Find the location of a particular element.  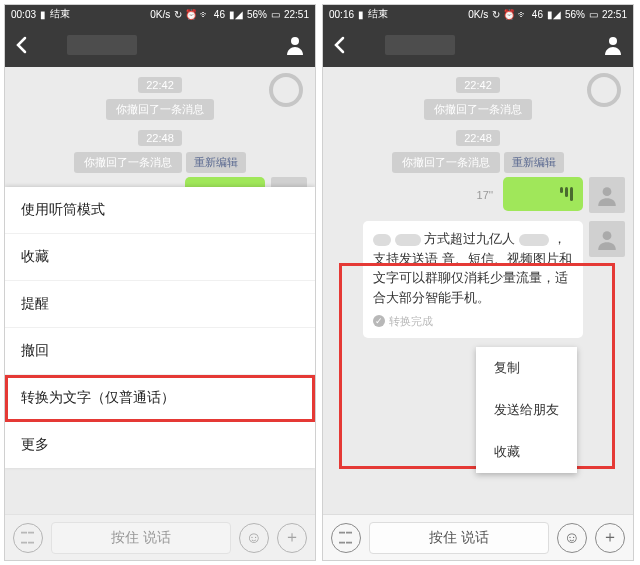

status-time: 00:16 is located at coordinates (342, 14).